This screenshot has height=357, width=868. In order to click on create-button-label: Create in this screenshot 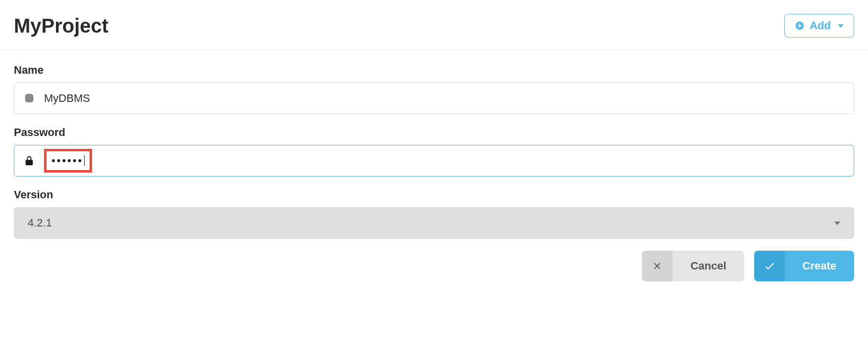, I will do `click(820, 266)`.